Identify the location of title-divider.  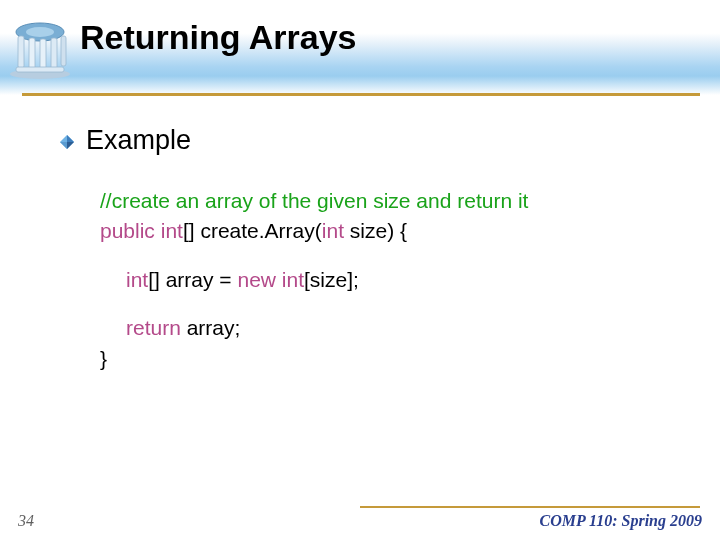
(361, 94).